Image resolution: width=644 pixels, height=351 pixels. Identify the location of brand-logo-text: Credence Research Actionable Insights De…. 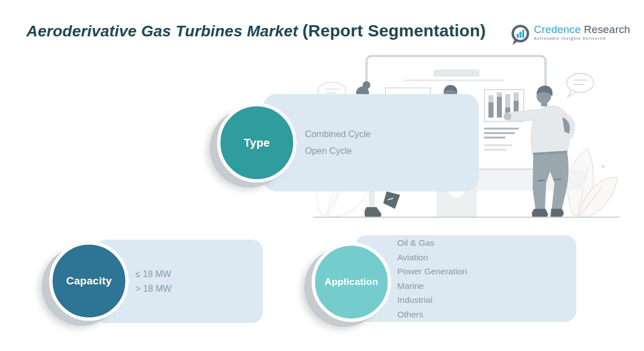
(582, 32).